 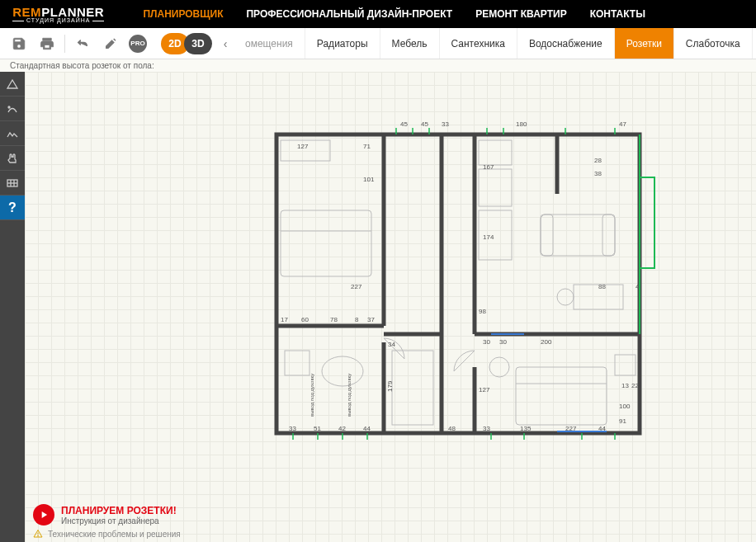 I want to click on bottom-bar: ПЛАНИРУЕМ РОЗЕТКИ! Инструкция от дизайне…, so click(x=390, y=521).